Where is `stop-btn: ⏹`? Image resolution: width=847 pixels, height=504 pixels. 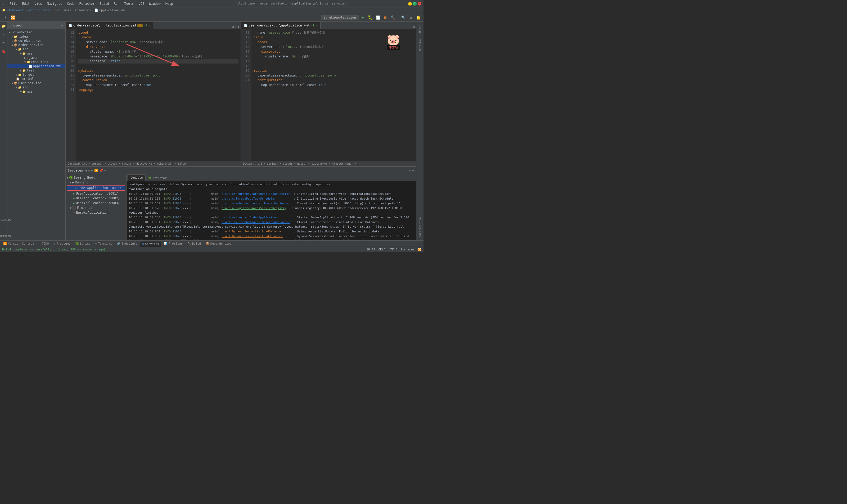 stop-btn: ⏹ is located at coordinates (385, 18).